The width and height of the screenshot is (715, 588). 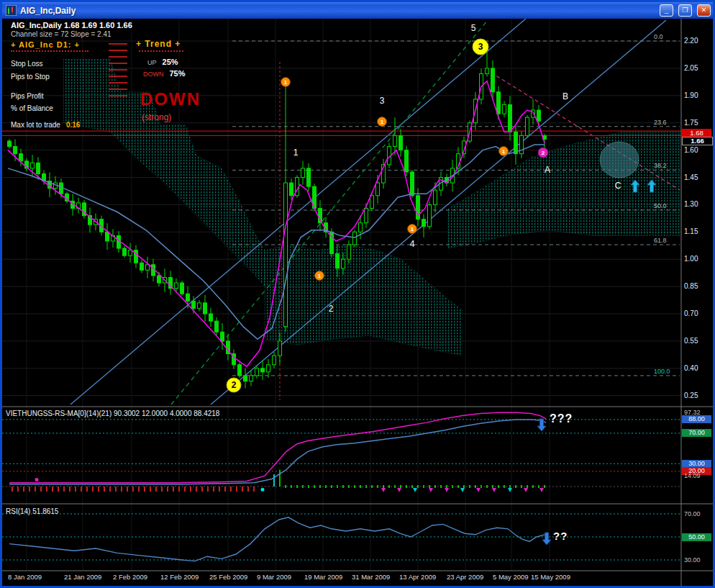 I want to click on minimize-button: _, so click(x=666, y=10).